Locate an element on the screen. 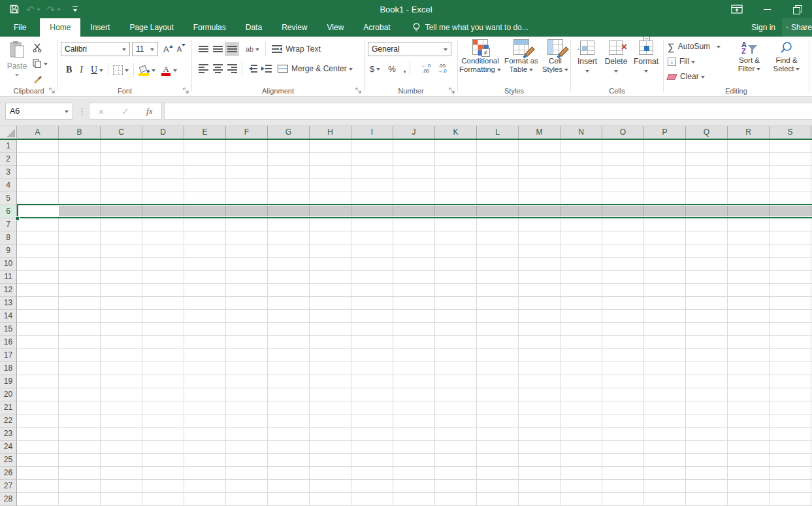 Image resolution: width=812 pixels, height=506 pixels. tab-formulas: Formulas is located at coordinates (210, 27).